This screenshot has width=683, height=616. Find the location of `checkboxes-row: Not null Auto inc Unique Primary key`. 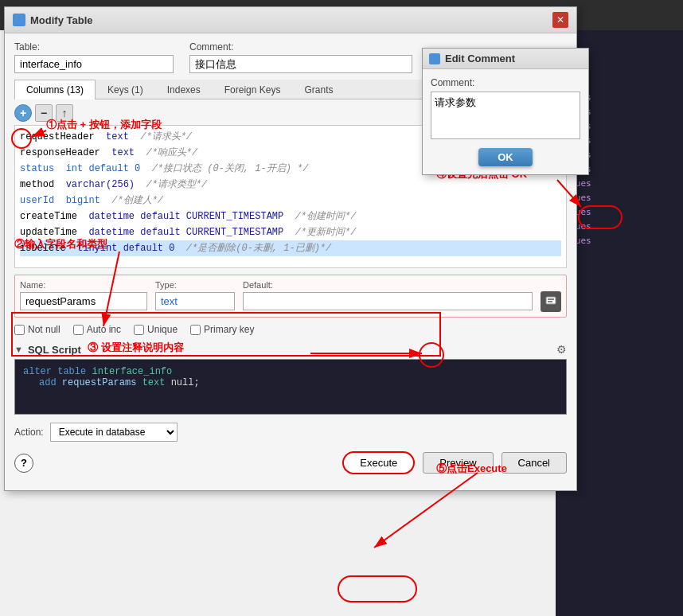

checkboxes-row: Not null Auto inc Unique Primary key is located at coordinates (291, 329).